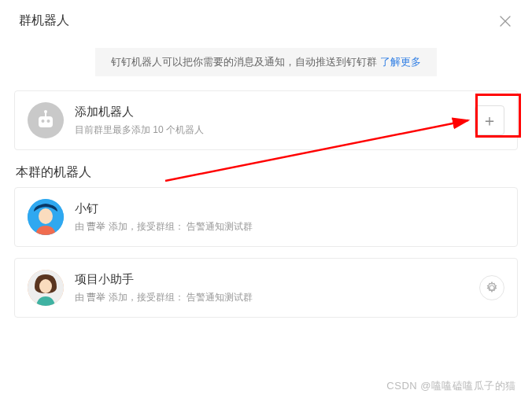  What do you see at coordinates (44, 20) in the screenshot?
I see `dialog-title: 群机器人` at bounding box center [44, 20].